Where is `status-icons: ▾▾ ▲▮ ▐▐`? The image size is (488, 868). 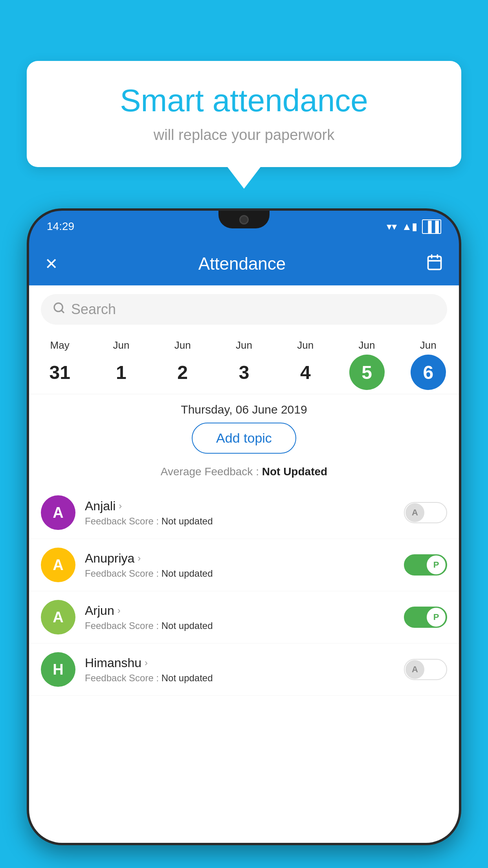
status-icons: ▾▾ ▲▮ ▐▐ is located at coordinates (414, 226).